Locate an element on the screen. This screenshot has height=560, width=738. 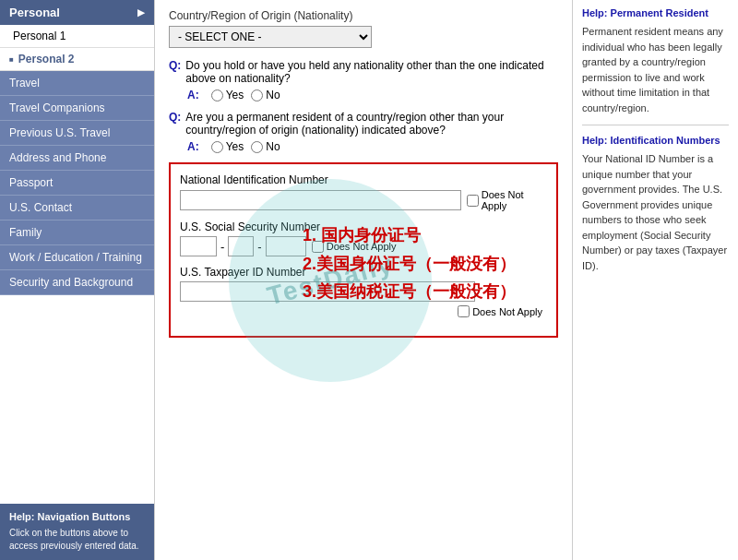
help-id-numbers-title: Help: Identification Numbers is located at coordinates (655, 140).